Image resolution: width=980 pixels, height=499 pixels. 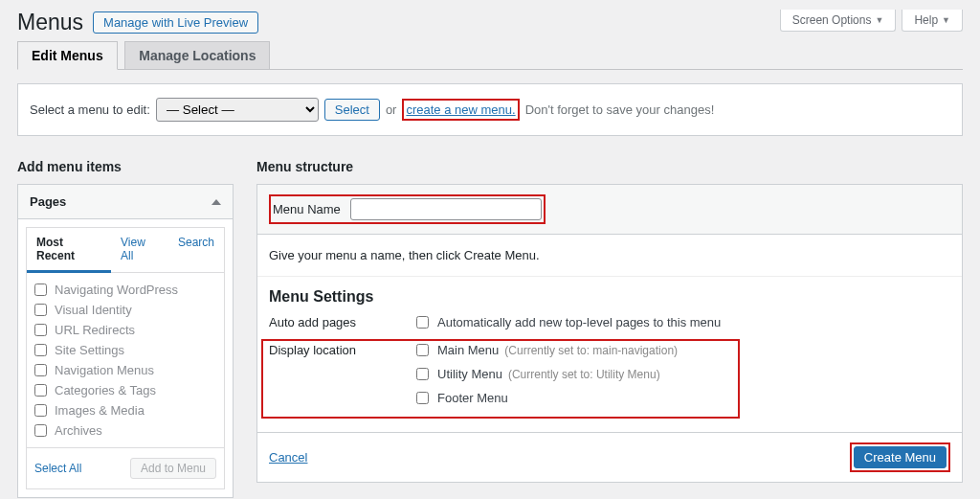 What do you see at coordinates (125, 329) in the screenshot?
I see `list-item: URL Redirects` at bounding box center [125, 329].